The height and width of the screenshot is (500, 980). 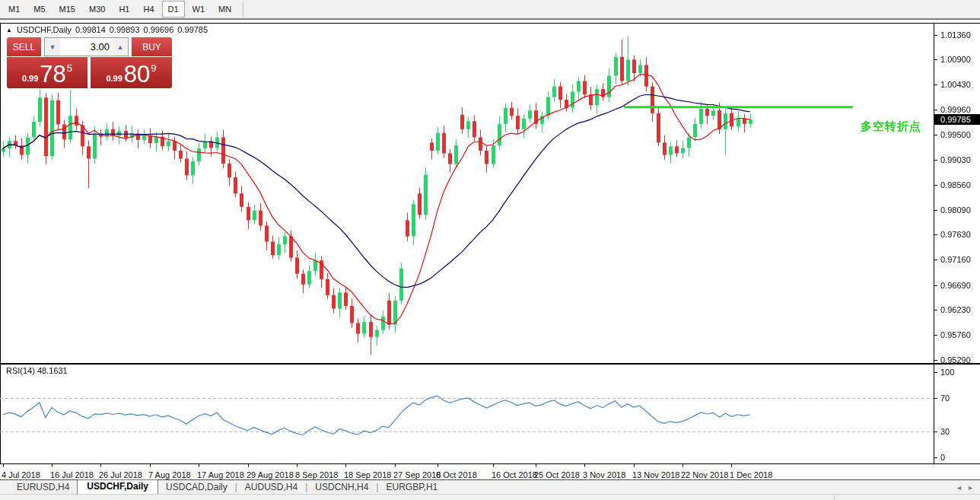 What do you see at coordinates (52, 47) in the screenshot?
I see `volume-decrease-button: ▼` at bounding box center [52, 47].